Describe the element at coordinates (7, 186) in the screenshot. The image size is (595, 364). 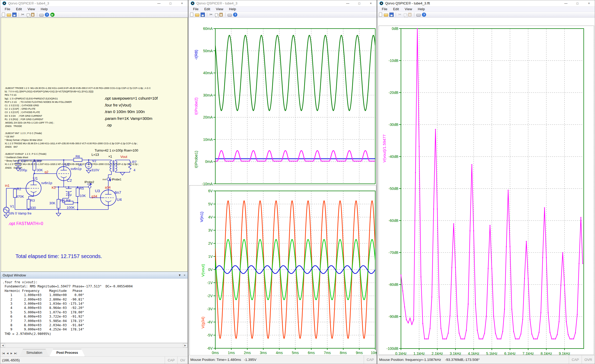
I see `svg-text: in1` at that location.